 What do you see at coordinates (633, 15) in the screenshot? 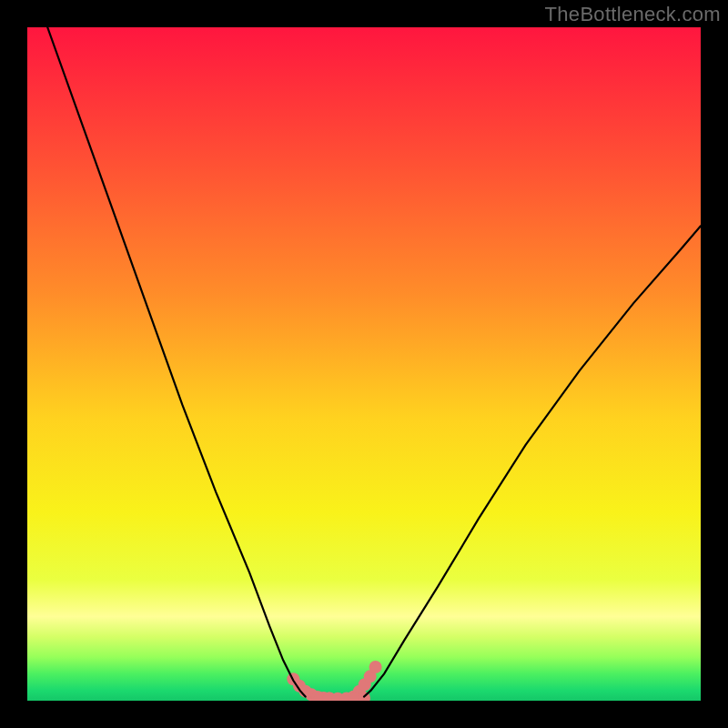
I see `watermark-label: TheBottleneck.com` at bounding box center [633, 15].